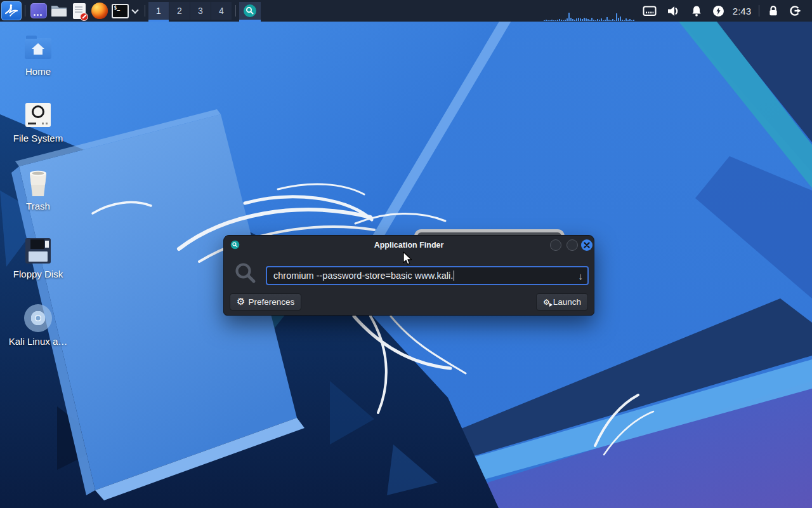 Image resolution: width=812 pixels, height=508 pixels. What do you see at coordinates (556, 245) in the screenshot?
I see `minimize-button` at bounding box center [556, 245].